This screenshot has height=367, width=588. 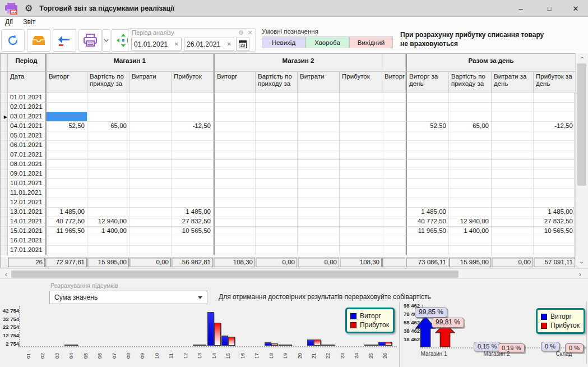 What do you see at coordinates (27, 108) in the screenshot?
I see `table-cell: 02.01.2021` at bounding box center [27, 108].